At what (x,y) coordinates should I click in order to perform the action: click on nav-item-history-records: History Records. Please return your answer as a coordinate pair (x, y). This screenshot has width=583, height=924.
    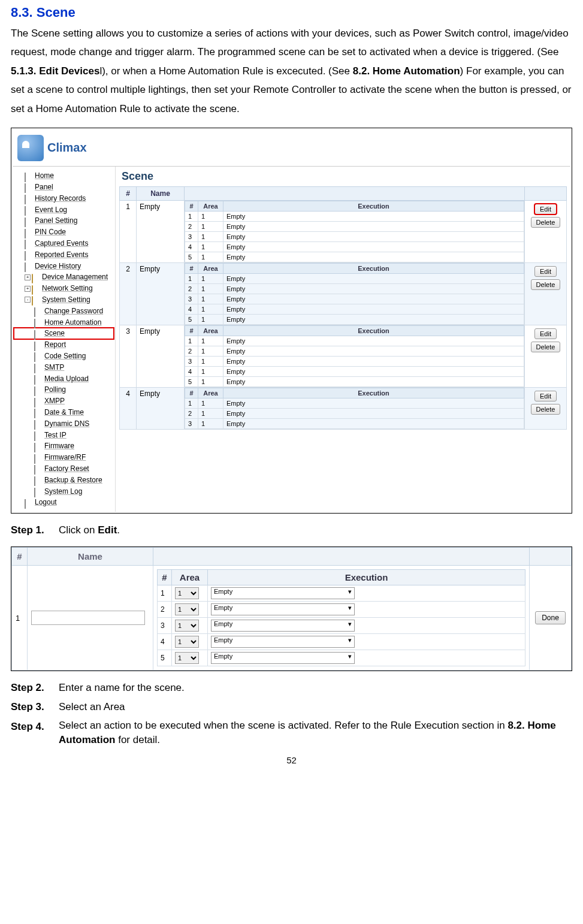
    Looking at the image, I should click on (64, 199).